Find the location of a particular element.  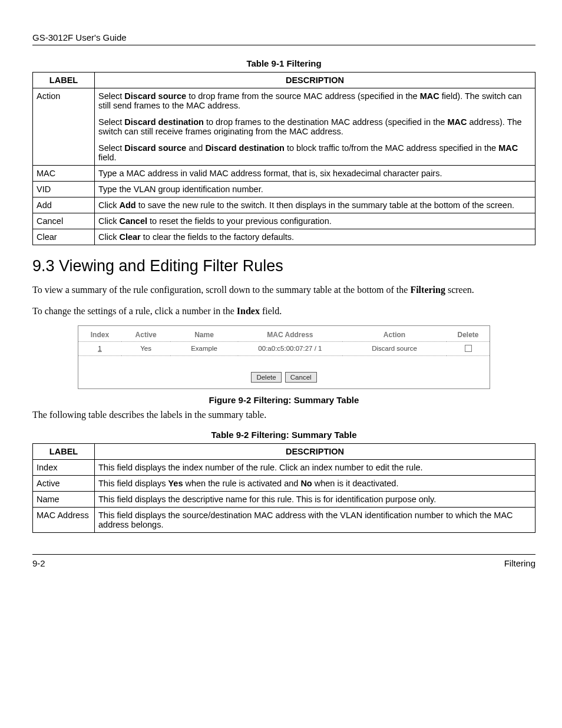

table-row: MAC Address This field displays the sour… is located at coordinates (284, 520).